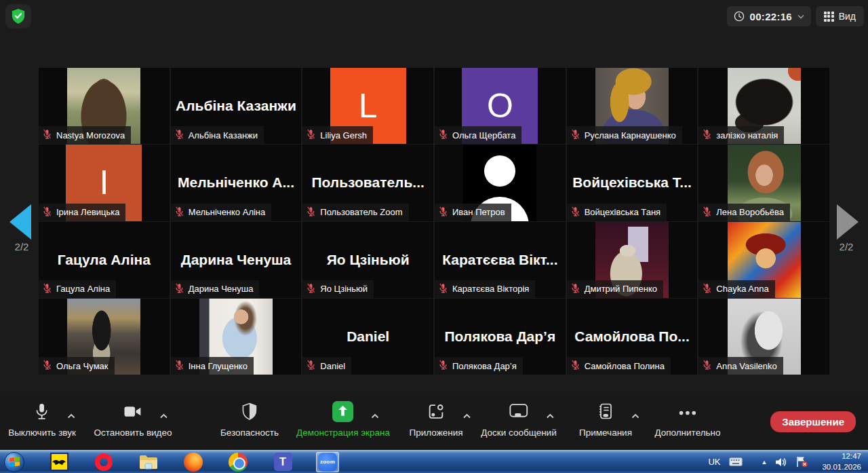 The width and height of the screenshot is (868, 473). What do you see at coordinates (618, 366) in the screenshot?
I see `participant-name-label: Самойлова Полина` at bounding box center [618, 366].